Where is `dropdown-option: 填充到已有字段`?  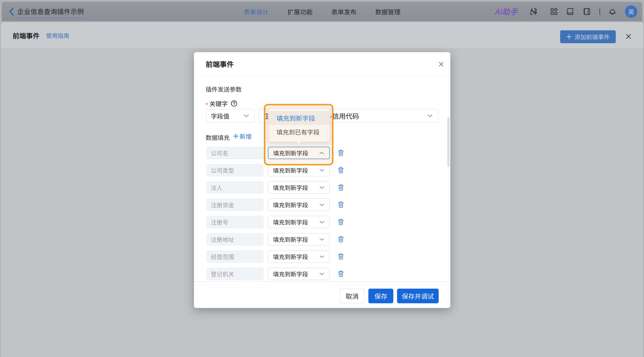
dropdown-option: 填充到已有字段 is located at coordinates (299, 132).